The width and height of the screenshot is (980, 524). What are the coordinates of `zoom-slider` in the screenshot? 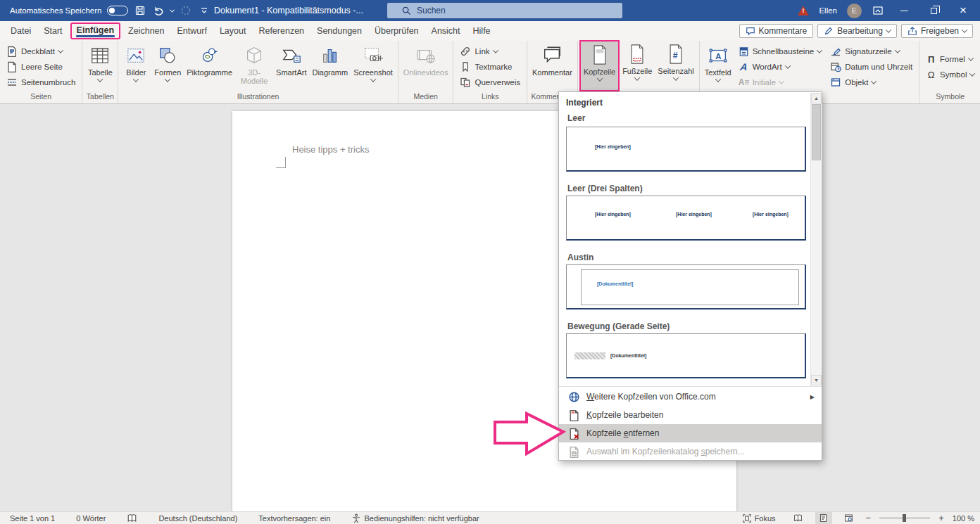 It's located at (905, 518).